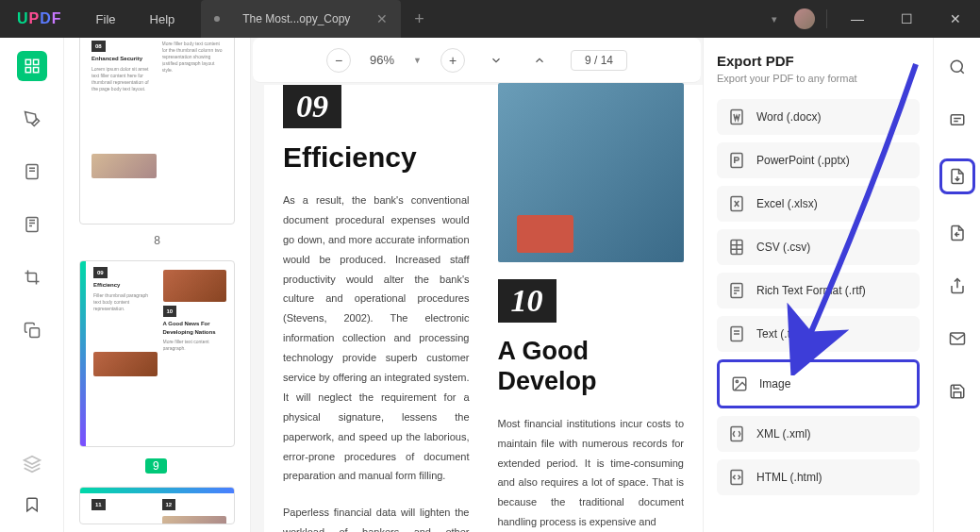 The height and width of the screenshot is (532, 980). What do you see at coordinates (957, 120) in the screenshot?
I see `ocr-button` at bounding box center [957, 120].